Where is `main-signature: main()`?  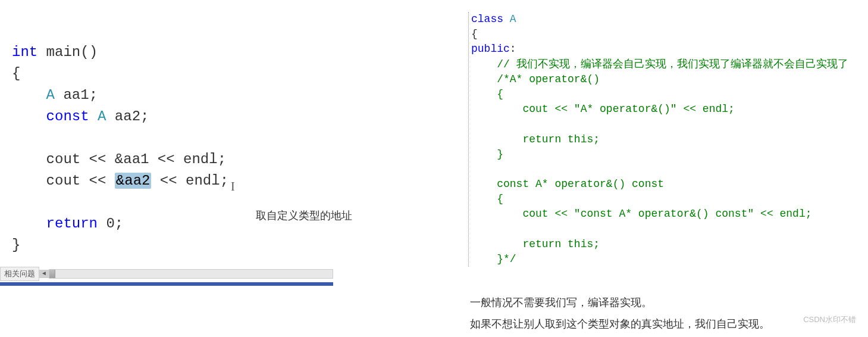
main-signature: main() is located at coordinates (68, 52).